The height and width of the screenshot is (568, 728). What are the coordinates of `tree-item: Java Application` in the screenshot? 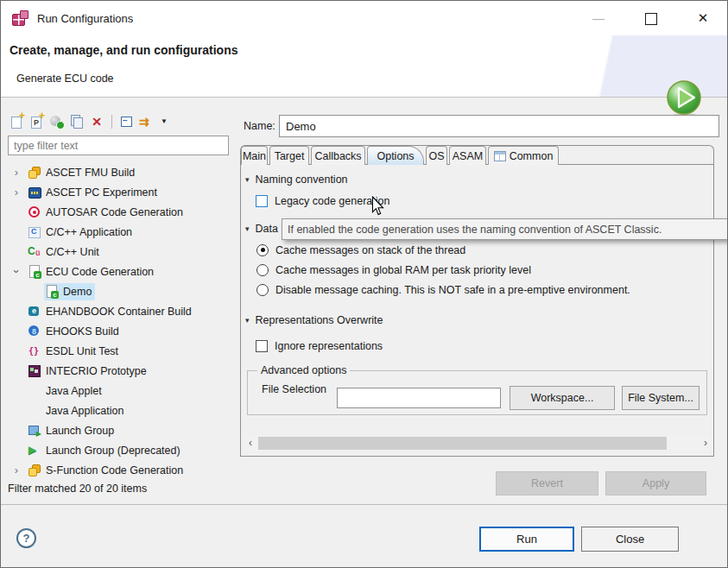 It's located at (117, 411).